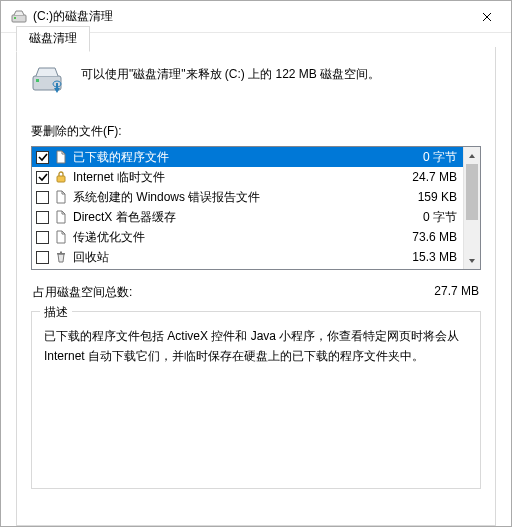  Describe the element at coordinates (472, 192) in the screenshot. I see `scroll-thumb` at that location.